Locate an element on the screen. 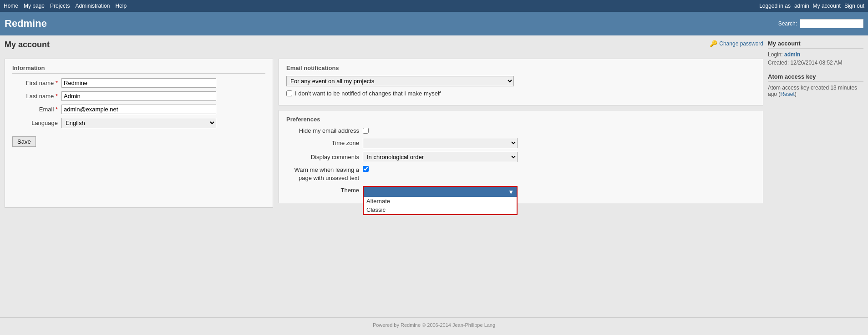  change-password-label: Change password is located at coordinates (741, 44).